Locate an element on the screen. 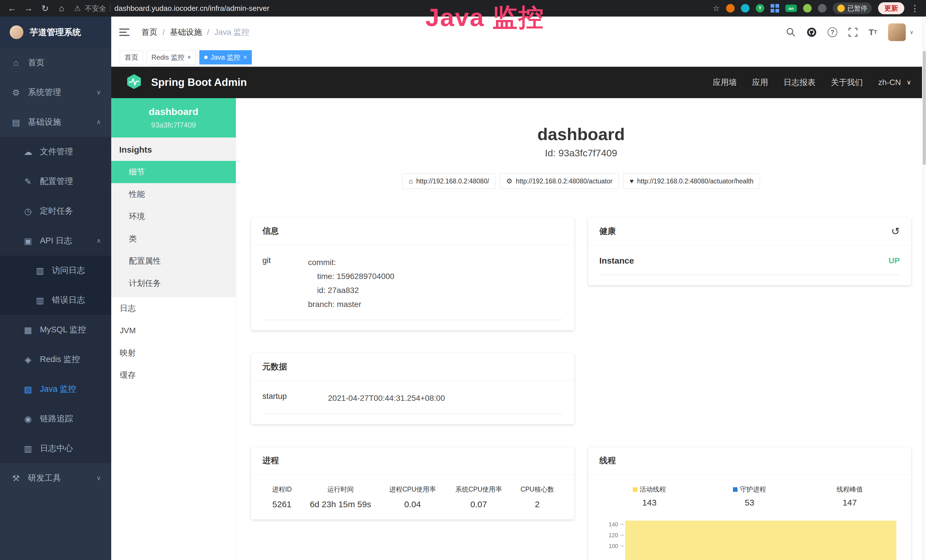  paused-badge: 已暂停 is located at coordinates (852, 8).